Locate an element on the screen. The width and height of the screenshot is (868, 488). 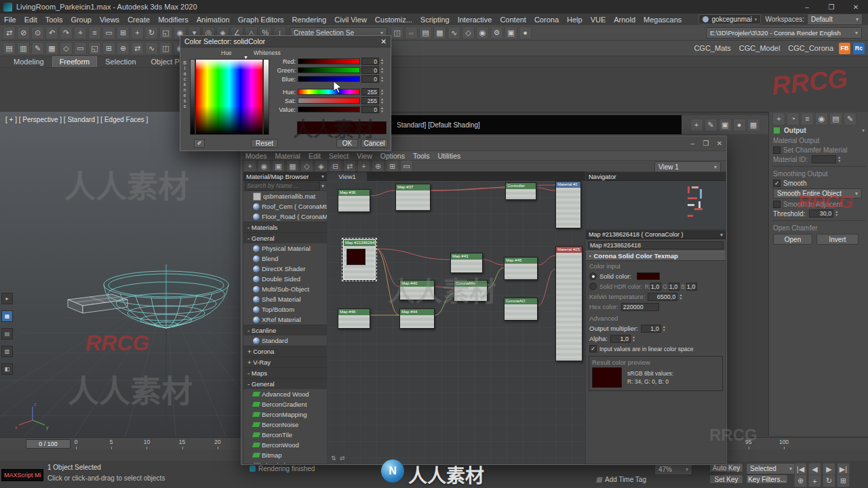
background-viewport-label: Standard] [Default Shading] is located at coordinates (438, 125).